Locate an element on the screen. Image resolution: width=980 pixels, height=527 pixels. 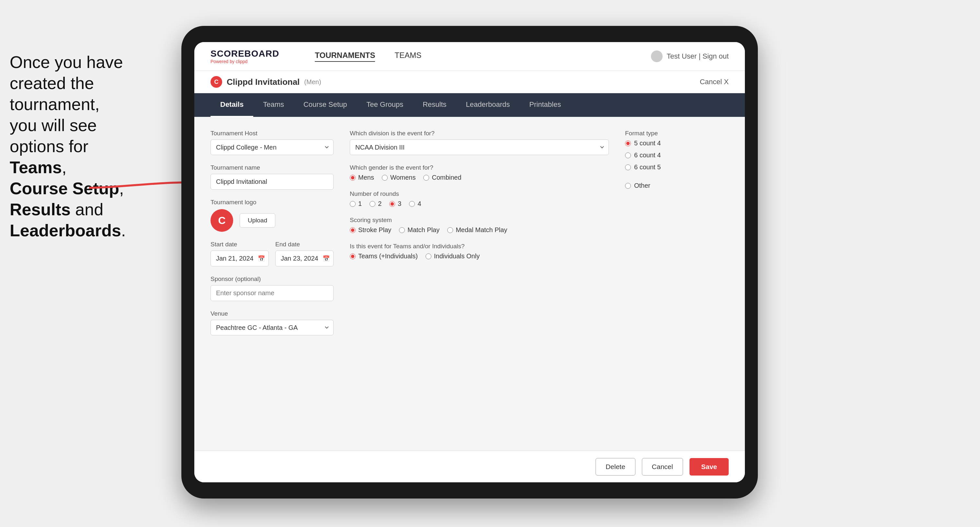
teams-plus-radio is located at coordinates (353, 256).